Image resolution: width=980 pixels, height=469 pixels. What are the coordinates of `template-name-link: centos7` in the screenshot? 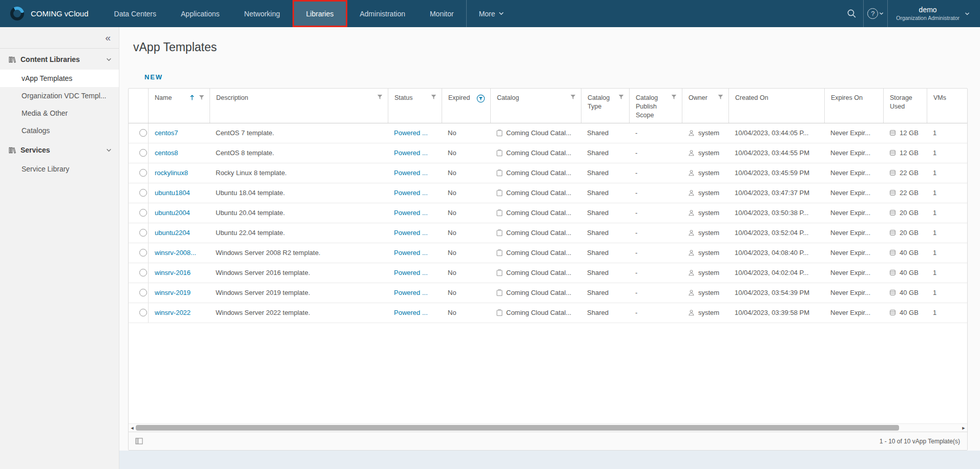 It's located at (166, 133).